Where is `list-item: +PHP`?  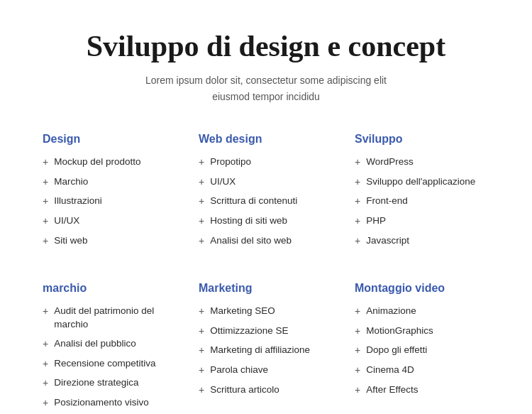
list-item: +PHP is located at coordinates (422, 222).